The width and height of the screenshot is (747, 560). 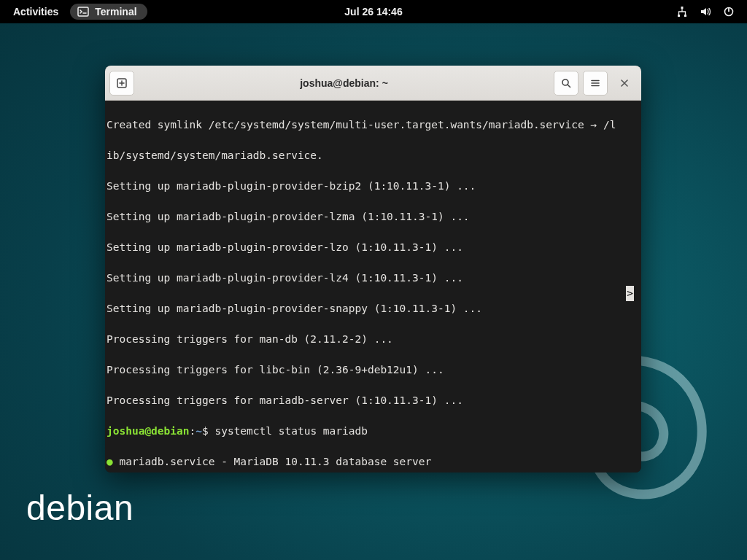 I want to click on line-overflow-indicator: >, so click(x=630, y=293).